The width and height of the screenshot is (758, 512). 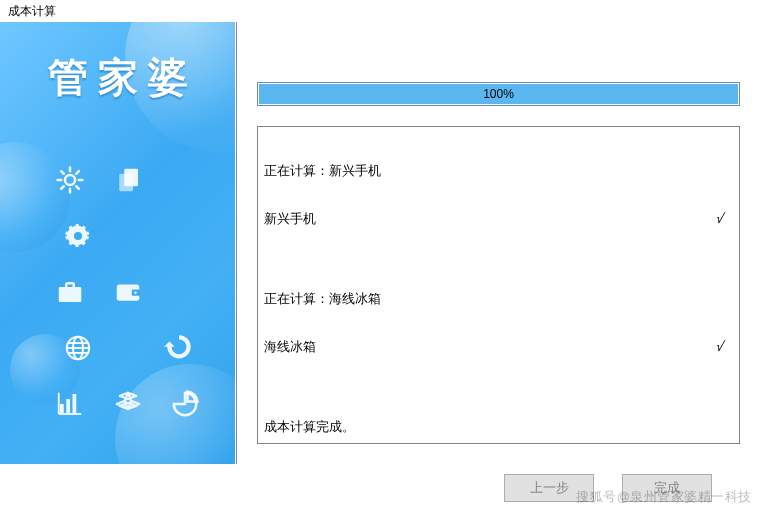 I want to click on log-line: 正在计算：新兴手机, so click(x=322, y=171).